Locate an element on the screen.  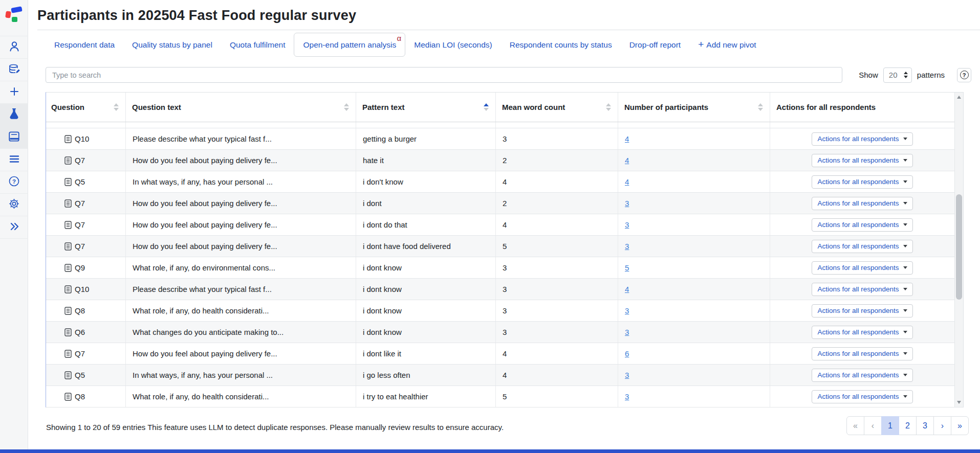
question-cell: Q8 is located at coordinates (86, 311).